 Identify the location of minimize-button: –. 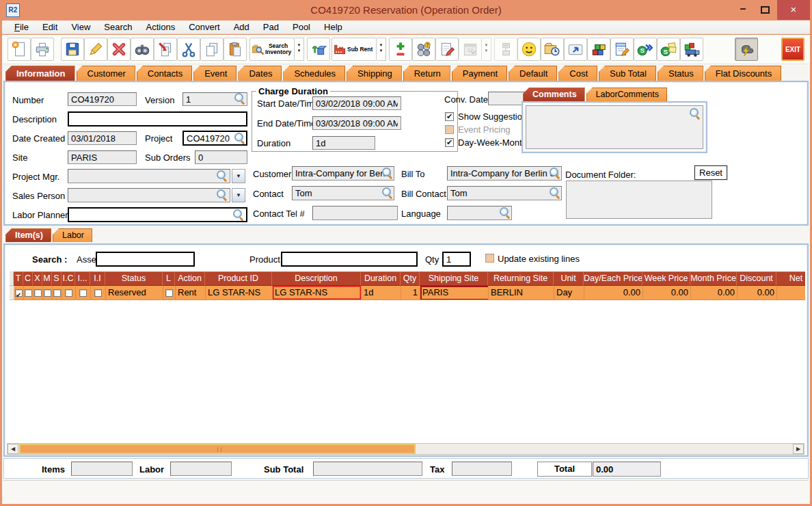
(743, 10).